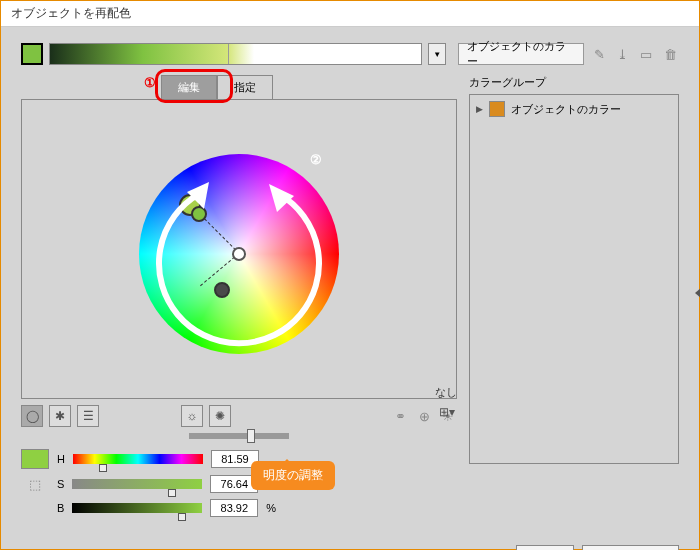 The image size is (700, 550). I want to click on add-color-icon: ⊕, so click(424, 416).